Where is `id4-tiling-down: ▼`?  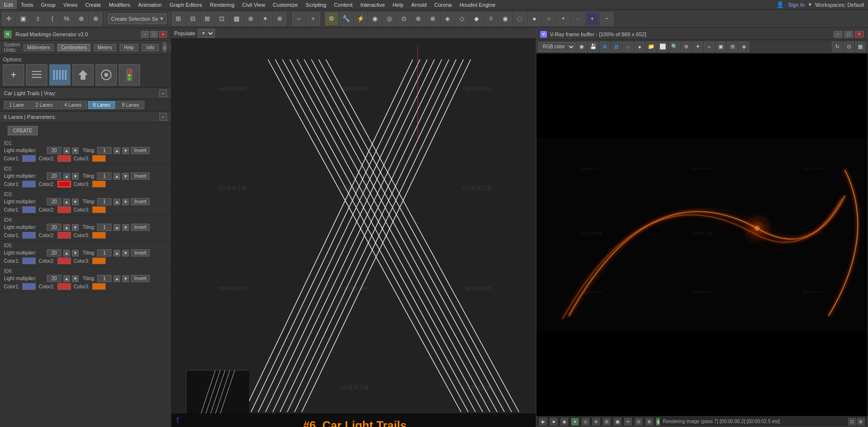 id4-tiling-down: ▼ is located at coordinates (126, 228).